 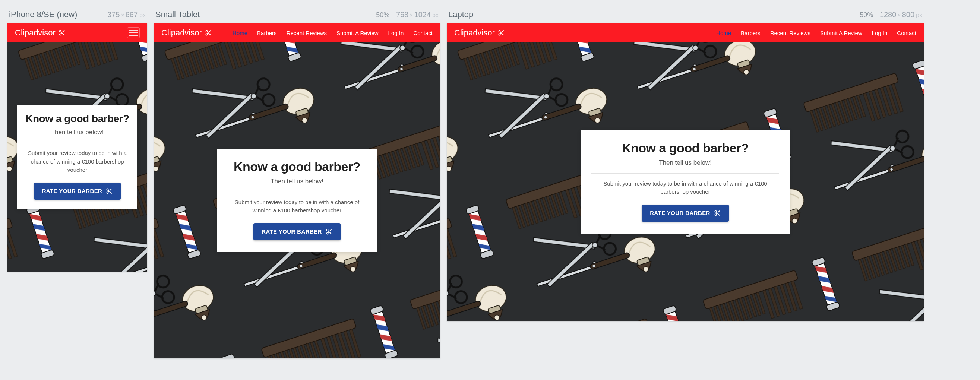 I want to click on frame-label: Laptop, so click(x=461, y=14).